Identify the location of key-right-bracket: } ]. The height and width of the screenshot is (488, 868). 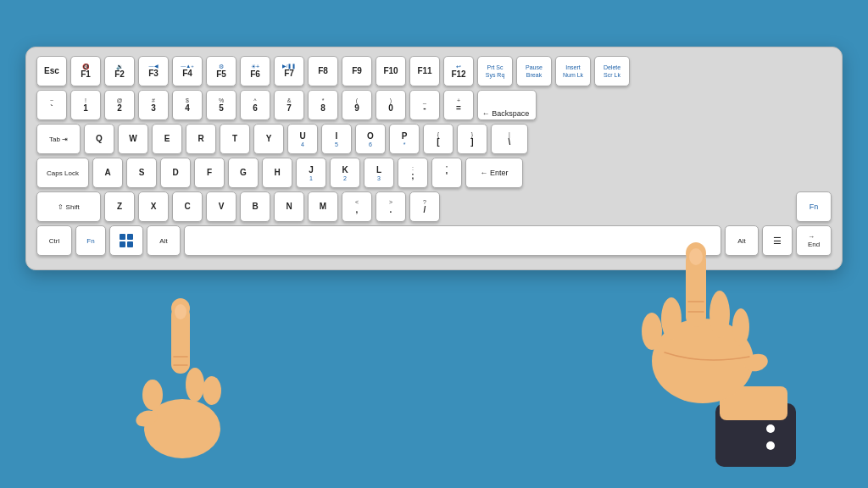
(472, 139).